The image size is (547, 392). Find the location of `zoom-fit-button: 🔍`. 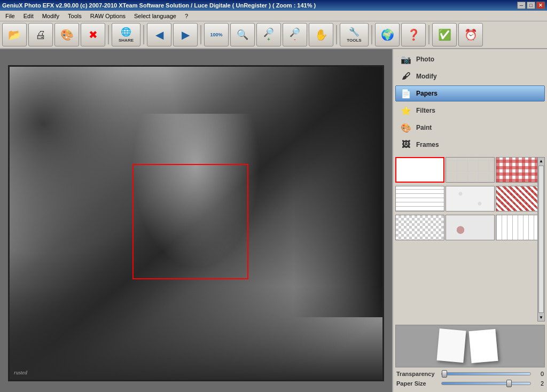

zoom-fit-button: 🔍 is located at coordinates (243, 35).